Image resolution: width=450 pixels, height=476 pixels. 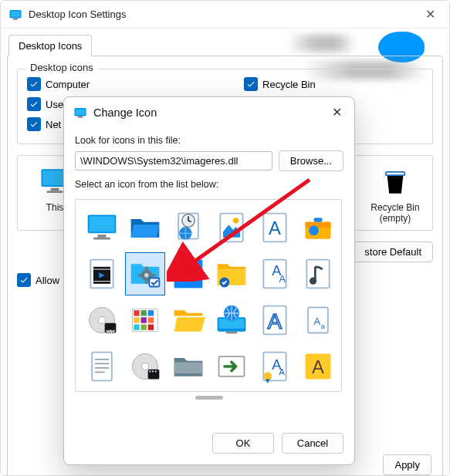 I want to click on font-file-blue-icon, so click(x=275, y=228).